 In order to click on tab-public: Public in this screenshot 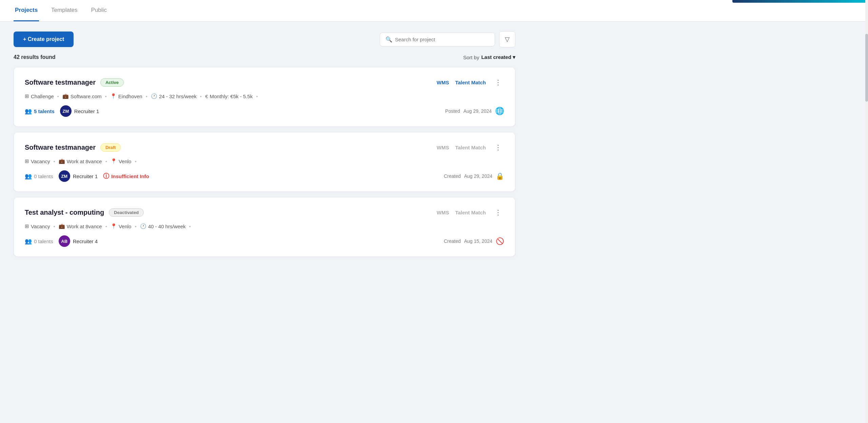, I will do `click(99, 11)`.